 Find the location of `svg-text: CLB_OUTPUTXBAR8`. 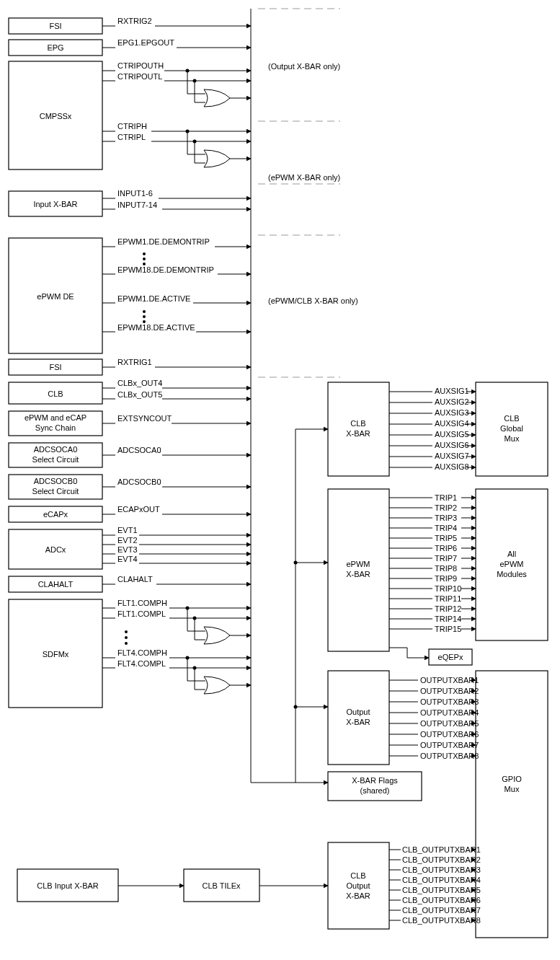

svg-text: CLB_OUTPUTXBAR8 is located at coordinates (441, 920).